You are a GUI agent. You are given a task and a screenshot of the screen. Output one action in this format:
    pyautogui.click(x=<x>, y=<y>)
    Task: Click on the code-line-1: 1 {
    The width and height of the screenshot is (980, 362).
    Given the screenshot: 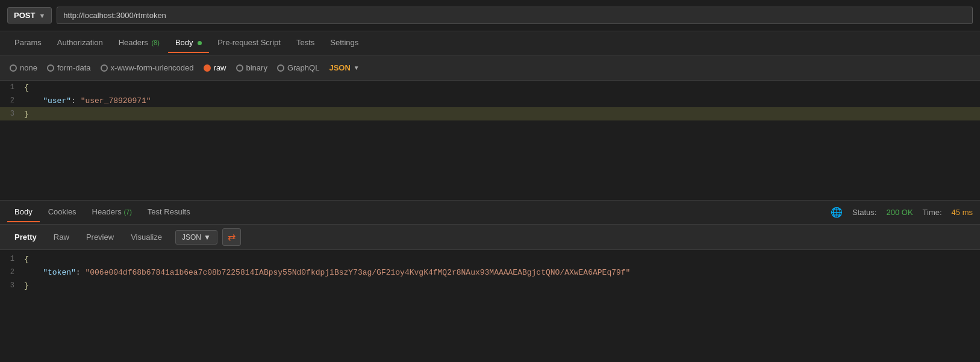 What is the action you would take?
    pyautogui.click(x=490, y=87)
    